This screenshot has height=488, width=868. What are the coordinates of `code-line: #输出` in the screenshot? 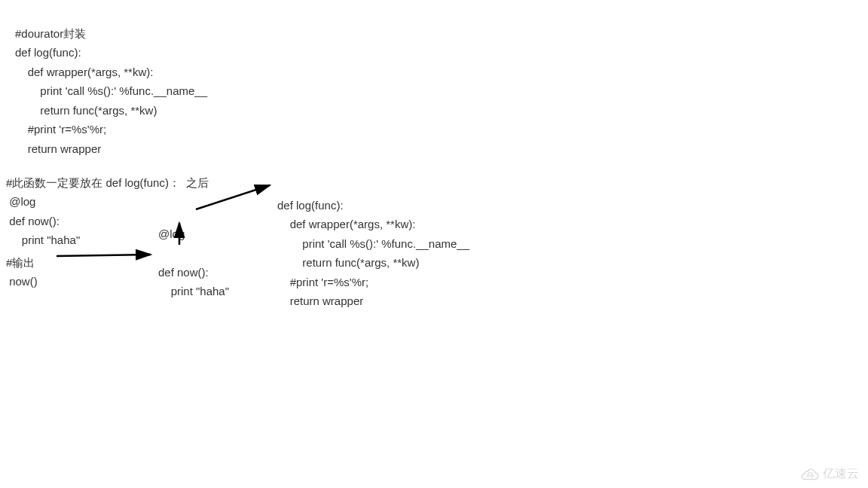 It's located at (20, 262).